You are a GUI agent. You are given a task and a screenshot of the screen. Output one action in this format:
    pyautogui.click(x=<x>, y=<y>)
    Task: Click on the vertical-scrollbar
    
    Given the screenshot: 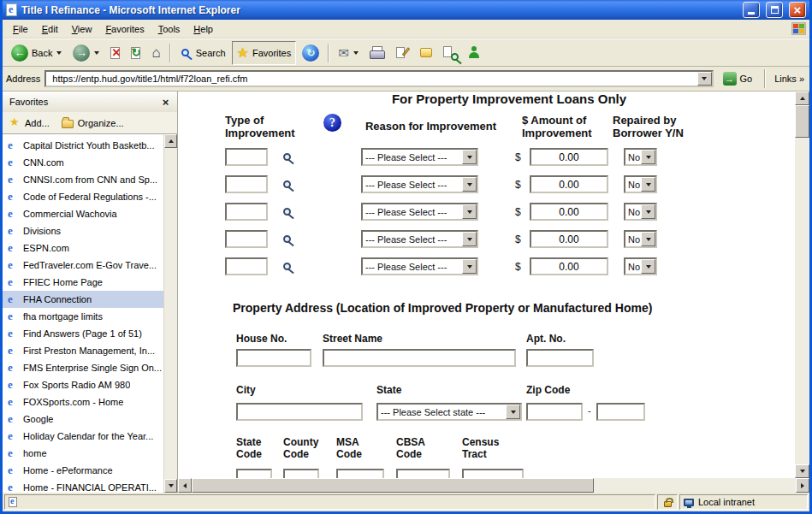 What is the action you would take?
    pyautogui.click(x=803, y=285)
    